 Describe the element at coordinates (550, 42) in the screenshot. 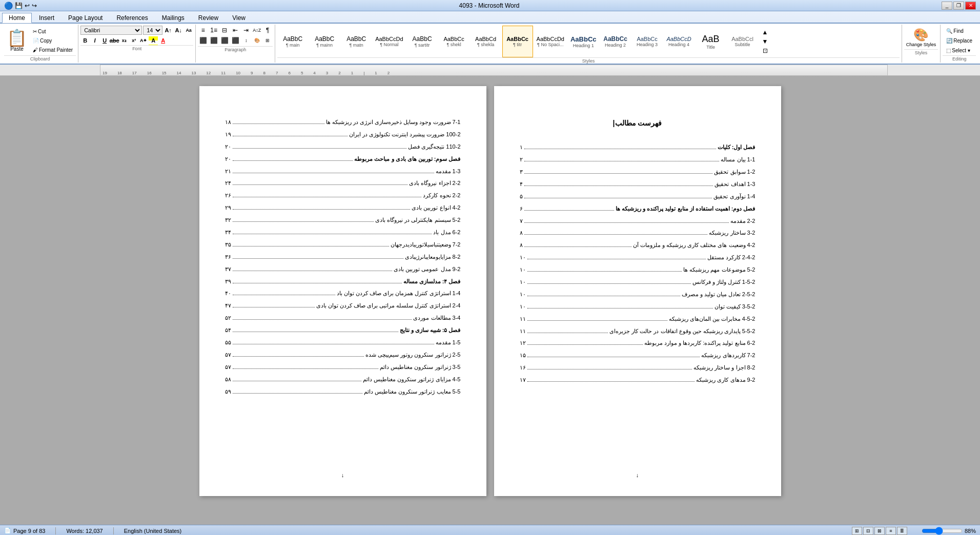

I see `style-no-spacing: AaBbCcDd ¶ No Spaci...` at that location.